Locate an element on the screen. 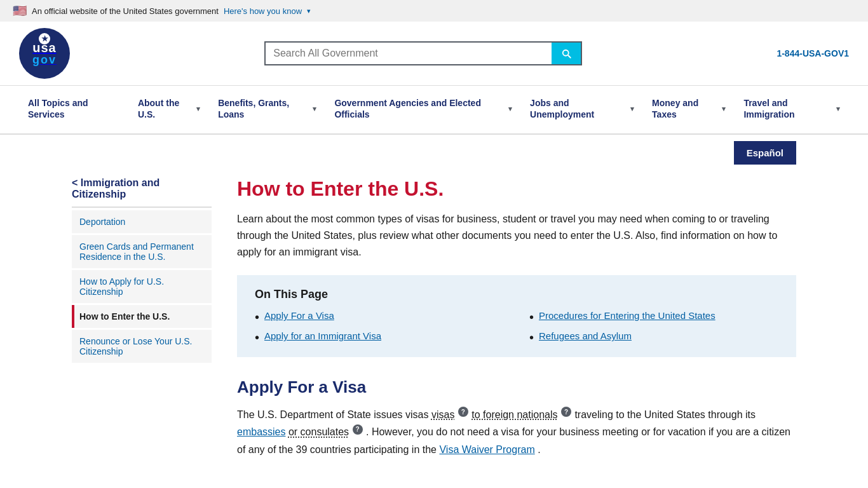 This screenshot has width=868, height=488. consulates-tooltip-badge: ? is located at coordinates (358, 430).